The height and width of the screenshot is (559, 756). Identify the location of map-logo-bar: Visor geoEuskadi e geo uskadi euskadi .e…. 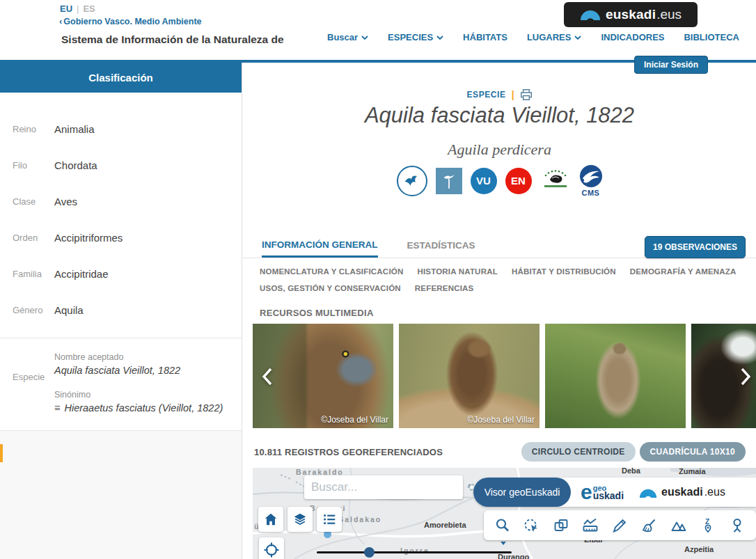
(615, 492).